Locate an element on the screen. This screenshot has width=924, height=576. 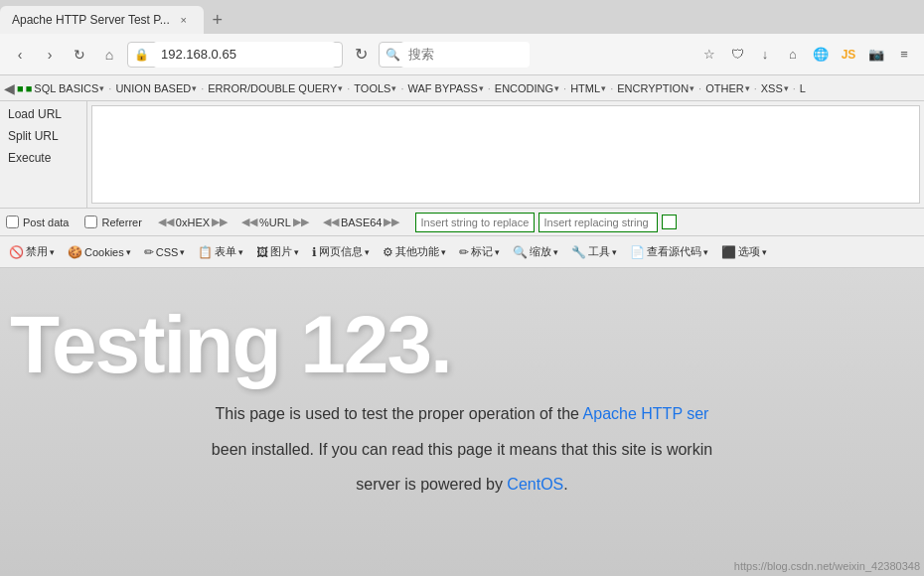
view-source-button: 📄 查看源代码 ▾ is located at coordinates (670, 252).